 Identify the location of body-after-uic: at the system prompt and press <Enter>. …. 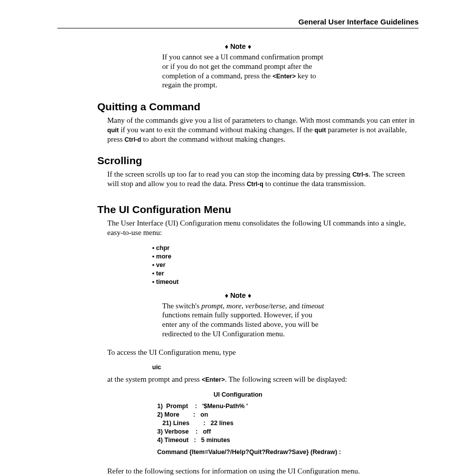
(263, 379).